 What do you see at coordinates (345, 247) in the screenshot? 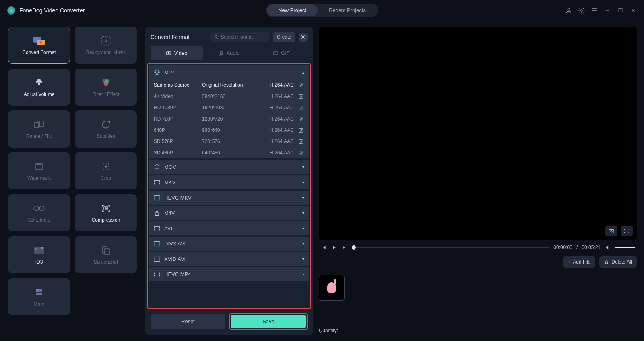
I see `next-button` at bounding box center [345, 247].